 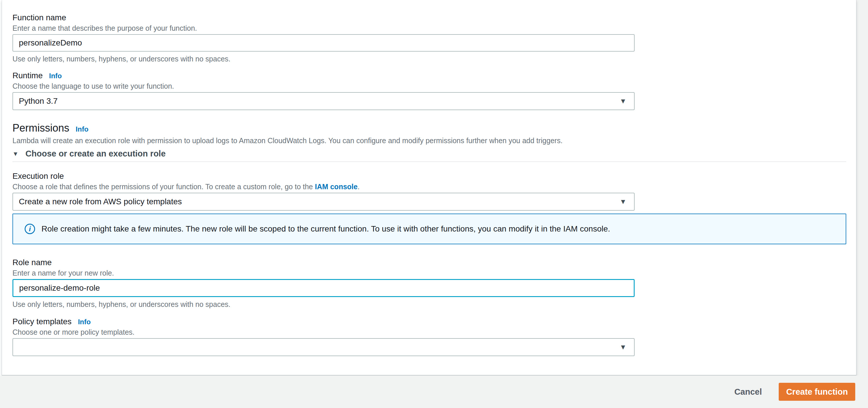 What do you see at coordinates (434, 154) in the screenshot?
I see `execution-role-expander: ▼ Choose or create an execution role` at bounding box center [434, 154].